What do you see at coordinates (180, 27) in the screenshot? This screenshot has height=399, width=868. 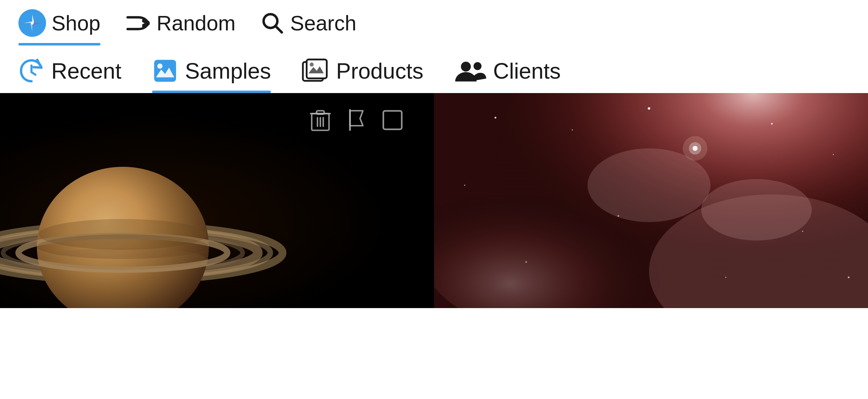 I see `nav-item-random: Random` at bounding box center [180, 27].